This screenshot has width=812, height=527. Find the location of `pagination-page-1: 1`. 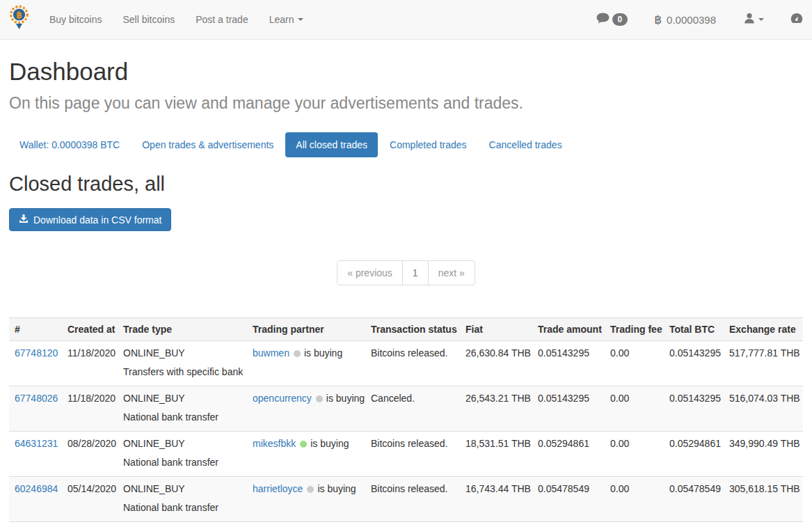

pagination-page-1: 1 is located at coordinates (415, 273).